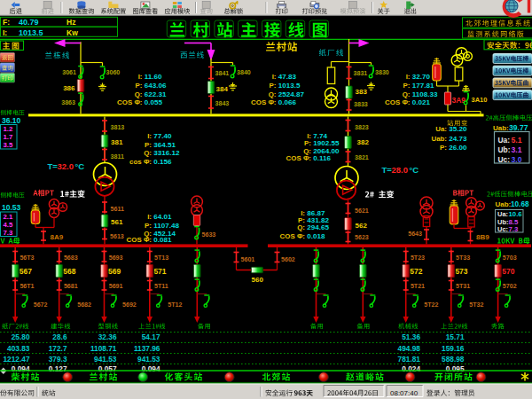  Describe the element at coordinates (463, 286) in the screenshot. I see `svg-text: 5T31` at that location.